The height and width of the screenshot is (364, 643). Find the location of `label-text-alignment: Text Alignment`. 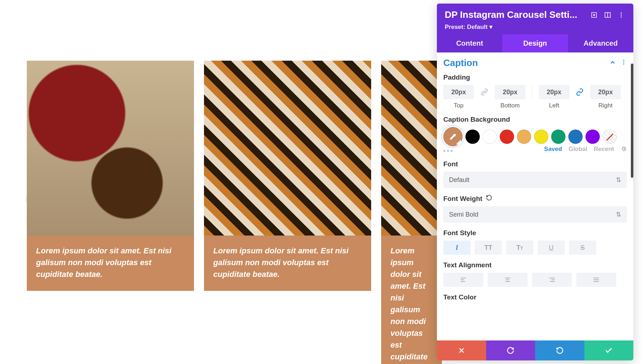

label-text-alignment: Text Alignment is located at coordinates (535, 265).